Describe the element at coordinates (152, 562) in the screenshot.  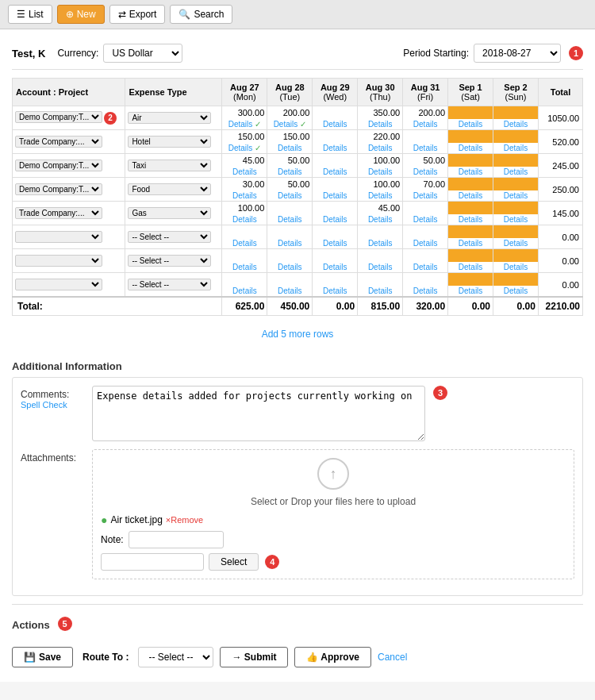
I see `file-path-input` at that location.